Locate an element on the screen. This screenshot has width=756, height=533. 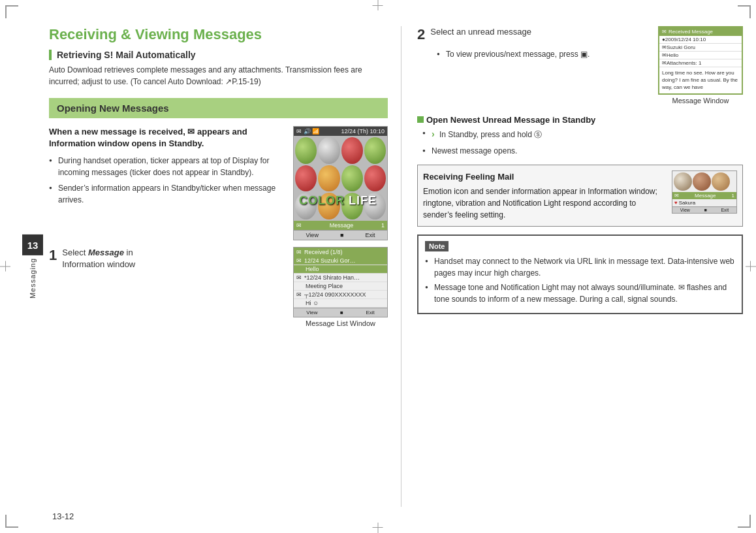
opening-text: When a new message is received, ✉ appear… is located at coordinates (167, 168).